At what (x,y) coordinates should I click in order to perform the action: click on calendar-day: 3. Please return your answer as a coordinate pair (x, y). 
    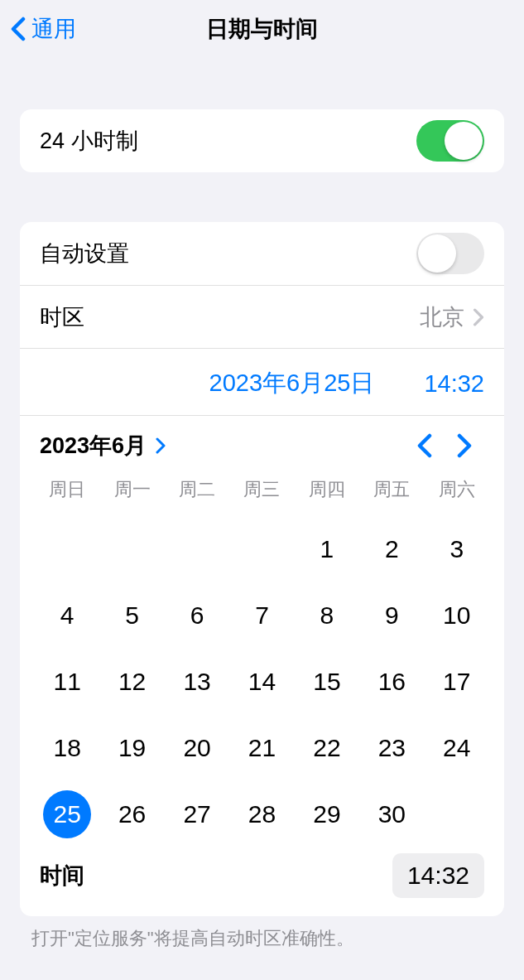
    Looking at the image, I should click on (457, 549).